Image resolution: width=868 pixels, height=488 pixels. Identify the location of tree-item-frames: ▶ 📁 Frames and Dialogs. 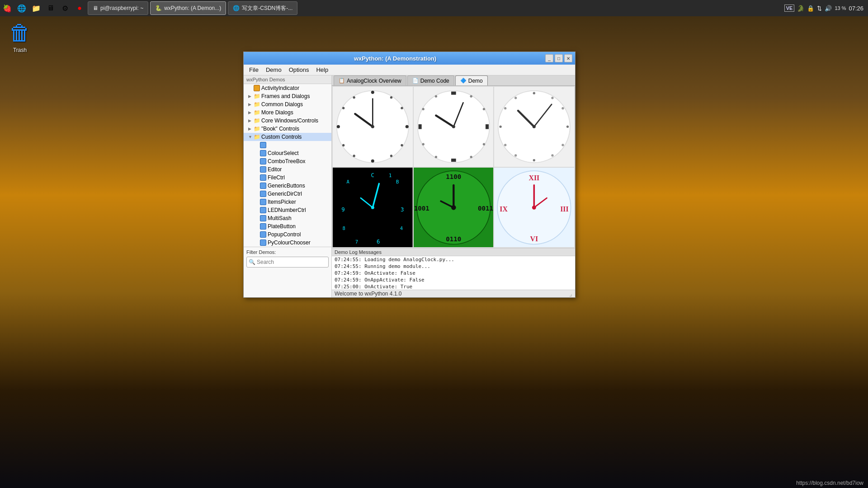
(288, 96).